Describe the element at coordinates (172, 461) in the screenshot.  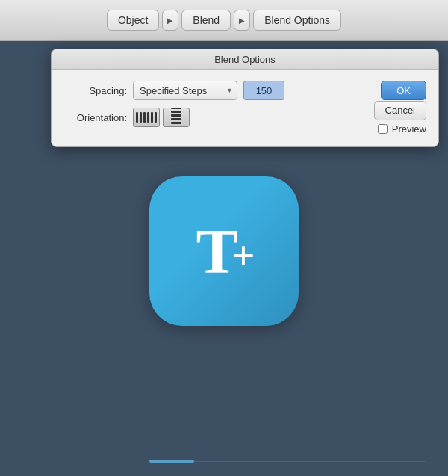
I see `scroll-thumb` at that location.